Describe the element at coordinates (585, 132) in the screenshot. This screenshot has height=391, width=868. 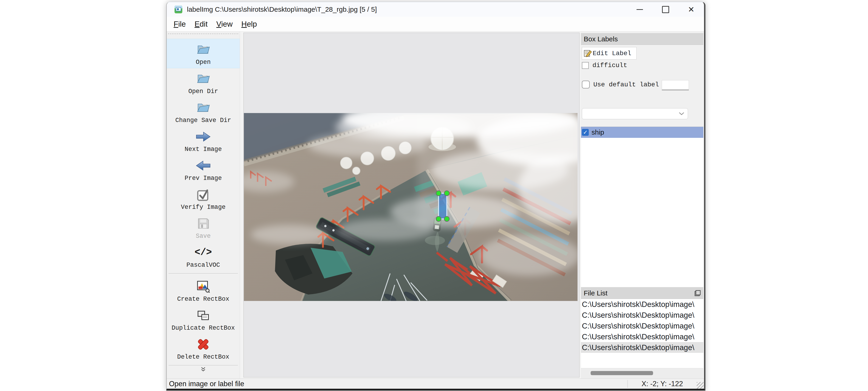
I see `label-checked-checkbox: ✓` at that location.